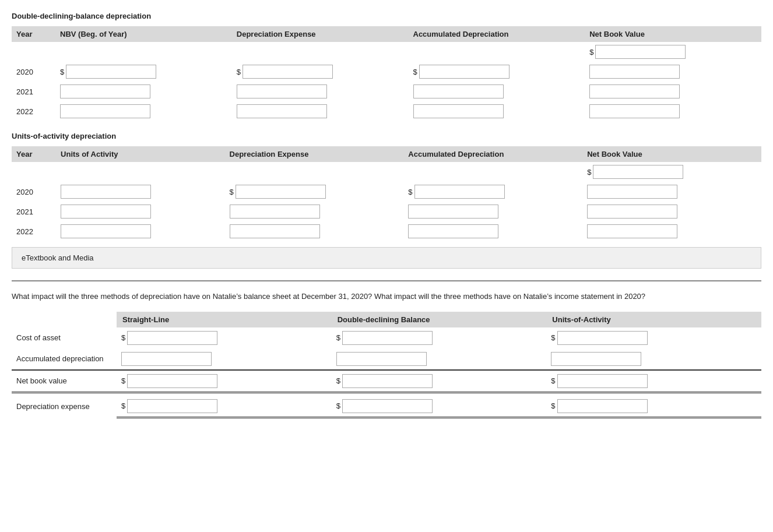  Describe the element at coordinates (386, 258) in the screenshot. I see `etextbook-bar: eTextbook and Media` at that location.